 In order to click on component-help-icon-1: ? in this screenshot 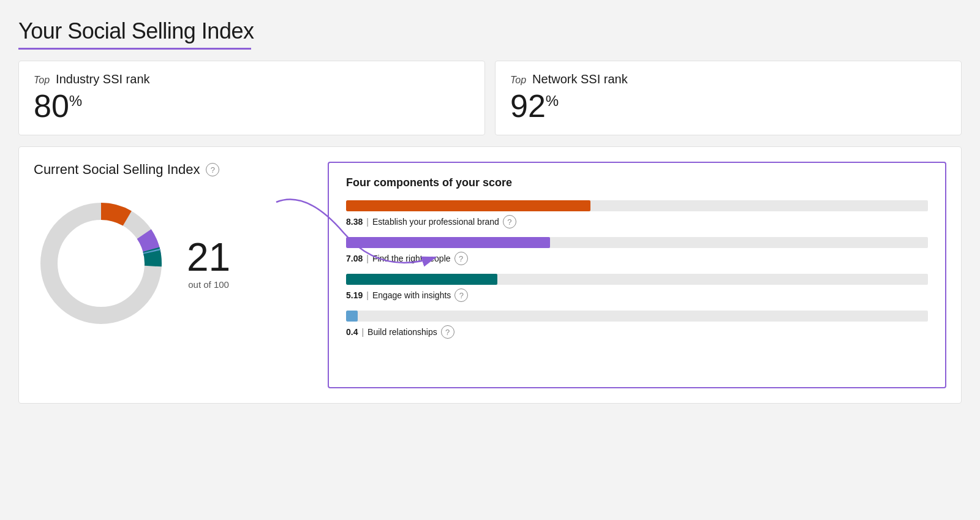, I will do `click(461, 258)`.